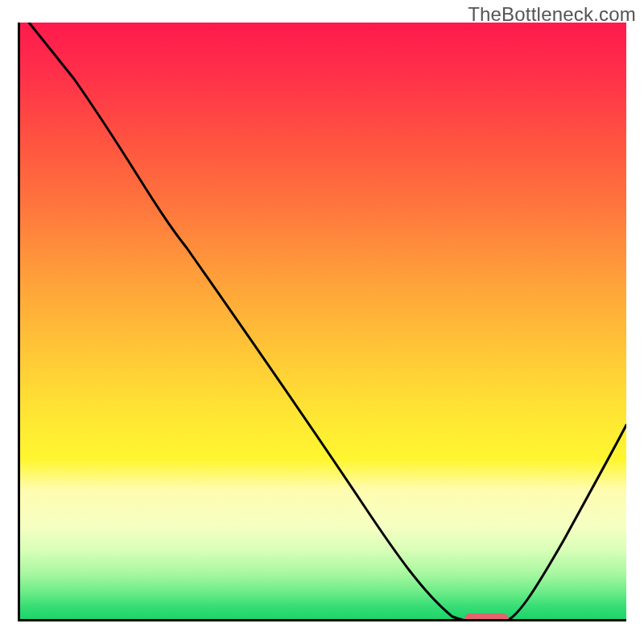 The image size is (644, 644). I want to click on minimum-marker, so click(486, 617).